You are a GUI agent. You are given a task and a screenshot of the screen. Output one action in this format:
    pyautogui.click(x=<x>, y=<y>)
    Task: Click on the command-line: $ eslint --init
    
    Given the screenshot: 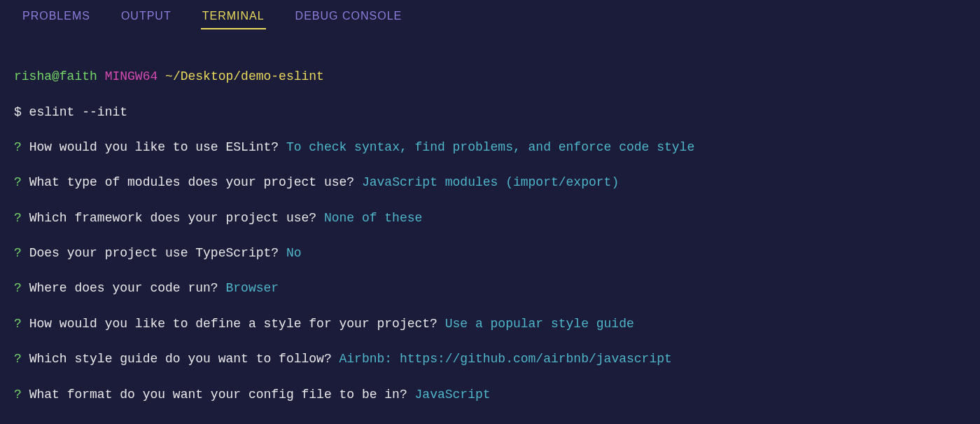 What is the action you would take?
    pyautogui.click(x=490, y=112)
    